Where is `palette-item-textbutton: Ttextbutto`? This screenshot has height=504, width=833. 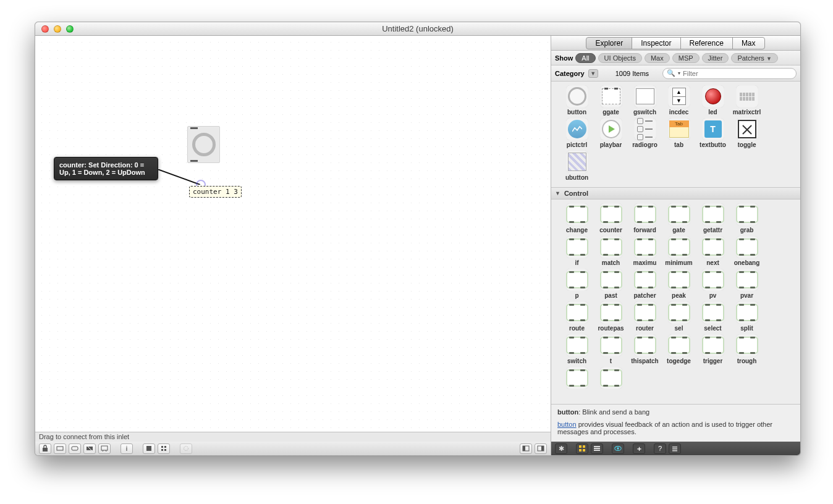
palette-item-textbutton: Ttextbutto is located at coordinates (713, 133).